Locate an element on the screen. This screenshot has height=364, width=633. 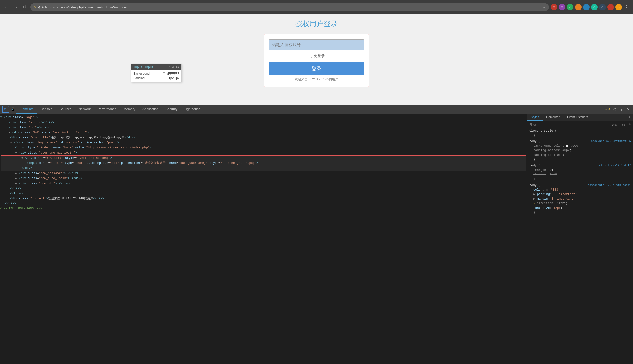
style-selector: body { components-....d.min.css:1 is located at coordinates (580, 185).